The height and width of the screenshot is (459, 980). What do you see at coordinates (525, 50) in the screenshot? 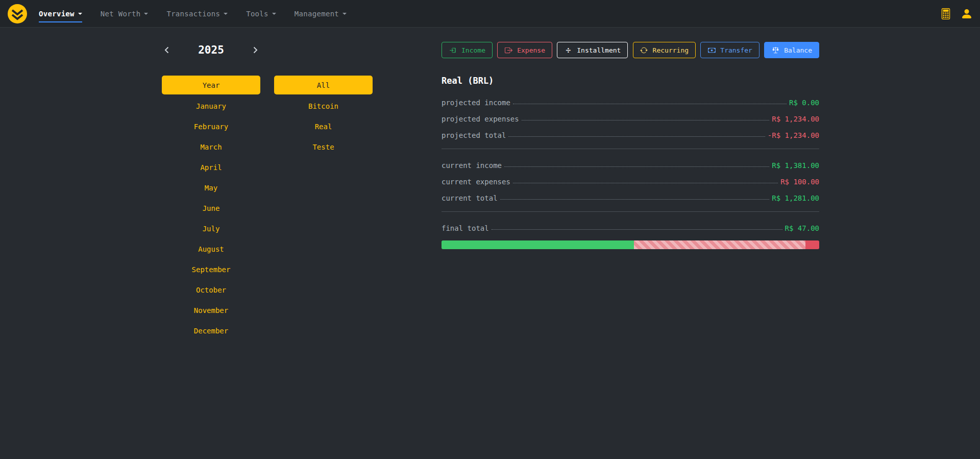
I see `filter-expense-button: Expense` at bounding box center [525, 50].